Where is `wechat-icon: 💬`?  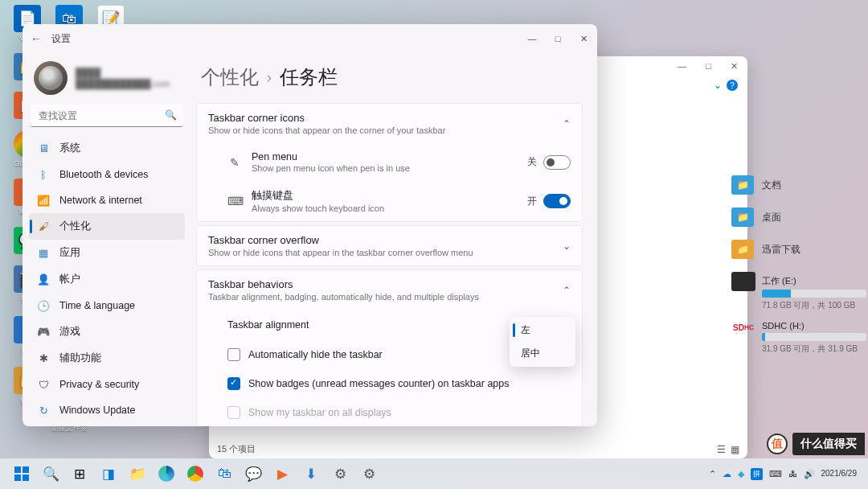
wechat-icon: 💬 is located at coordinates (253, 474).